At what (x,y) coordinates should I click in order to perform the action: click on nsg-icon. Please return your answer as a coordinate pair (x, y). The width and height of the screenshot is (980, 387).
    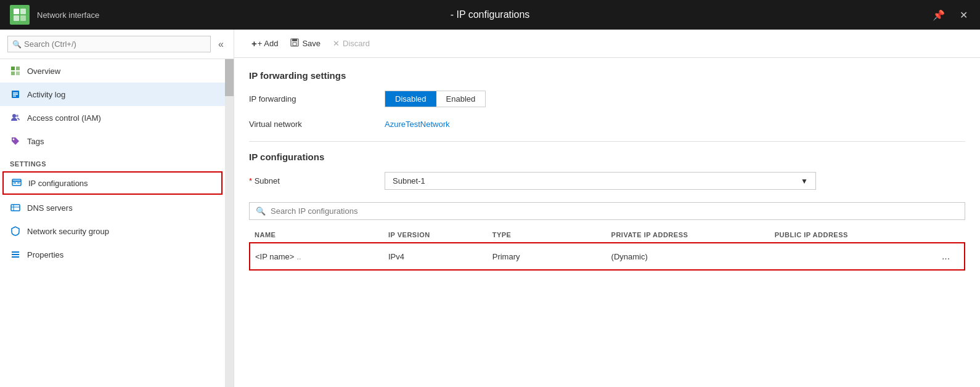
    Looking at the image, I should click on (15, 231).